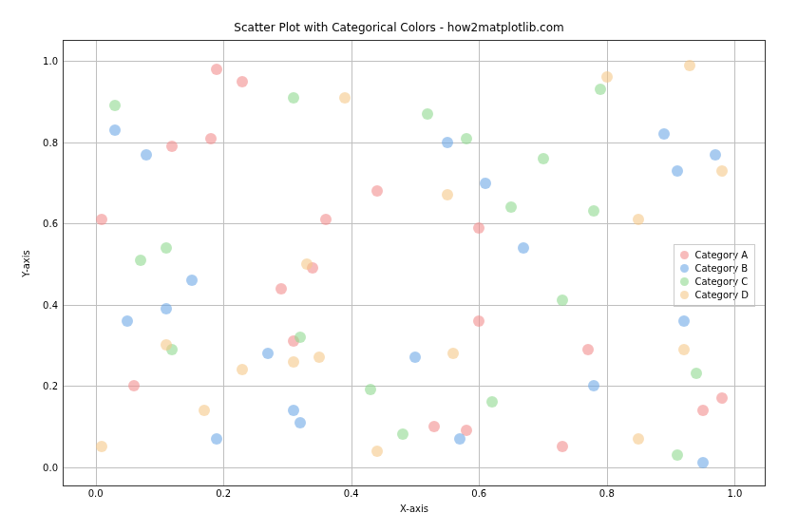  I want to click on y-tick-label: 1.0, so click(50, 61).